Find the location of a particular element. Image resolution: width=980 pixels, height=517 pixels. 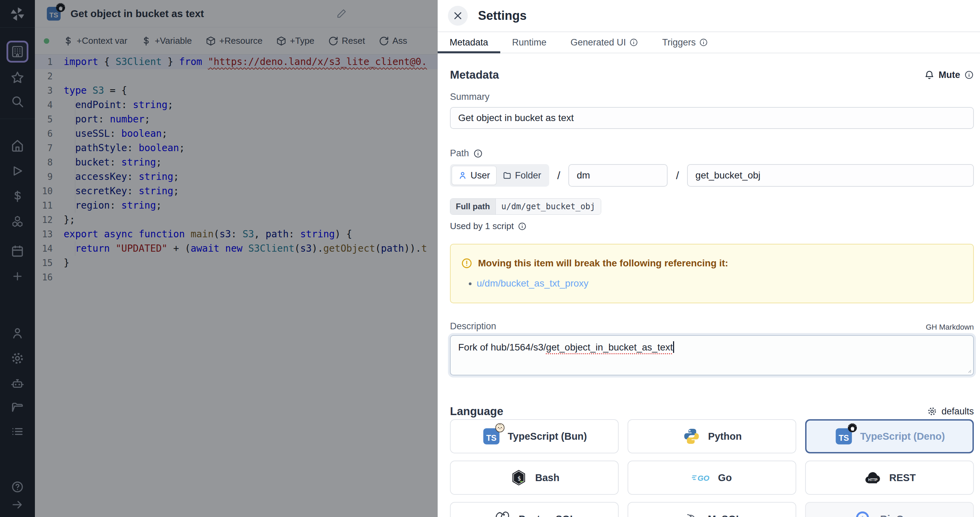

user-icon is located at coordinates (463, 176).